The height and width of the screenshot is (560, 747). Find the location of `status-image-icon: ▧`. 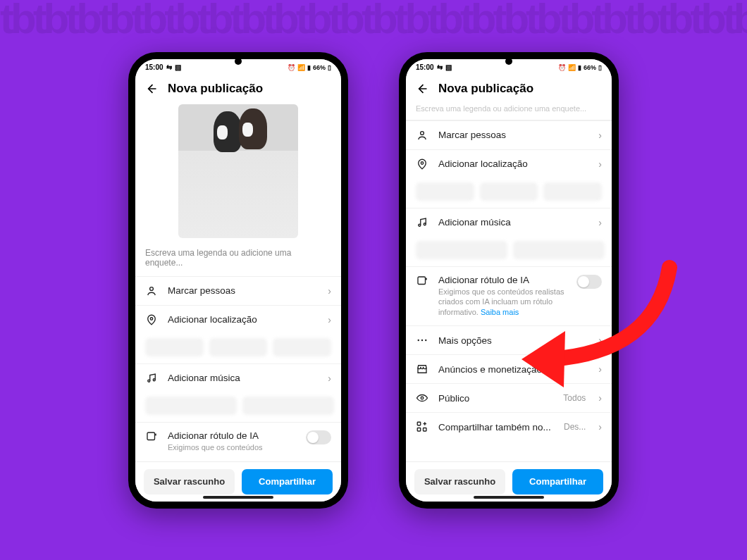

status-image-icon: ▧ is located at coordinates (178, 68).